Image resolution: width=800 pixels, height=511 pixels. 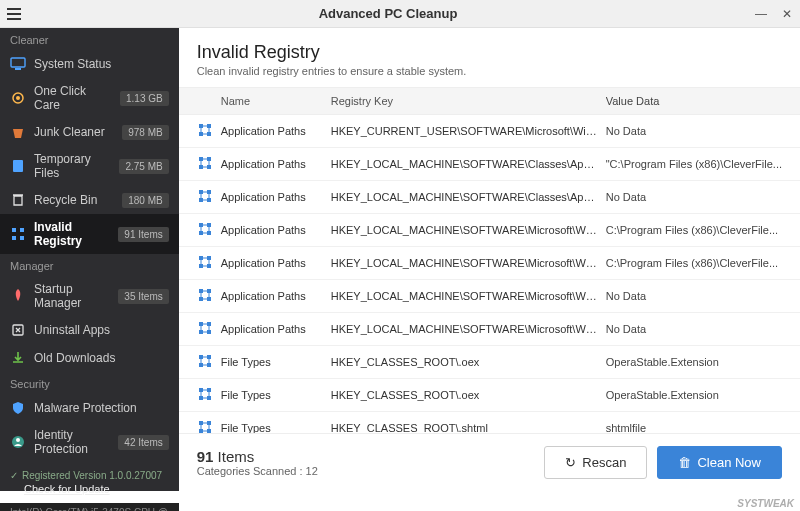 I want to click on uninstall-icon, so click(x=18, y=330).